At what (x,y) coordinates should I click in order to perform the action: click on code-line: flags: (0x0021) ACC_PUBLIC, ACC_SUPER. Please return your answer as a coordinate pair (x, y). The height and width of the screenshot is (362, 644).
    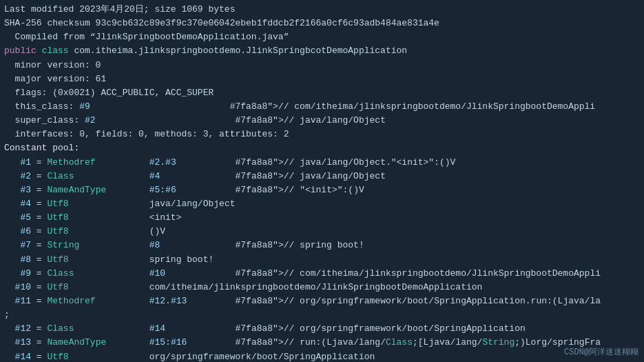
    Looking at the image, I should click on (322, 93).